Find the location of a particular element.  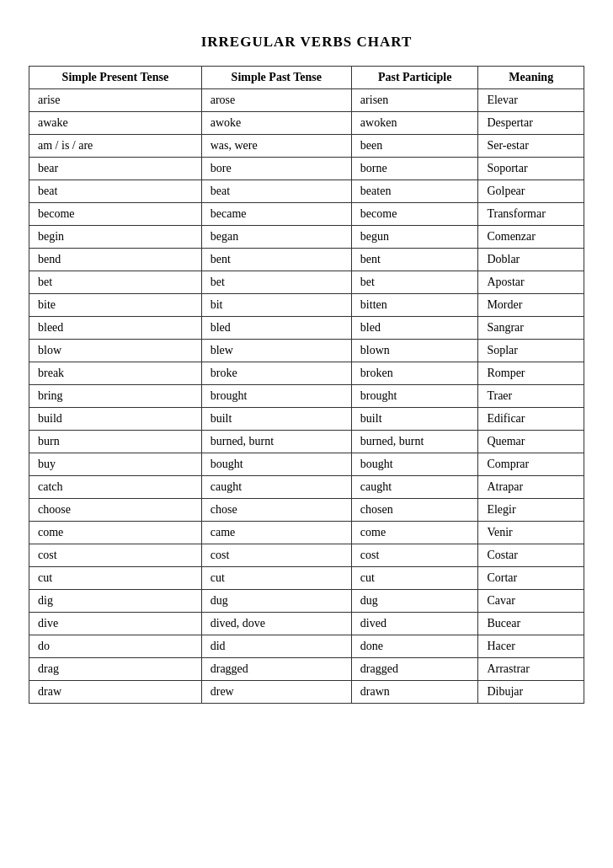

table-cell-2-0: am / is / are is located at coordinates (116, 147).